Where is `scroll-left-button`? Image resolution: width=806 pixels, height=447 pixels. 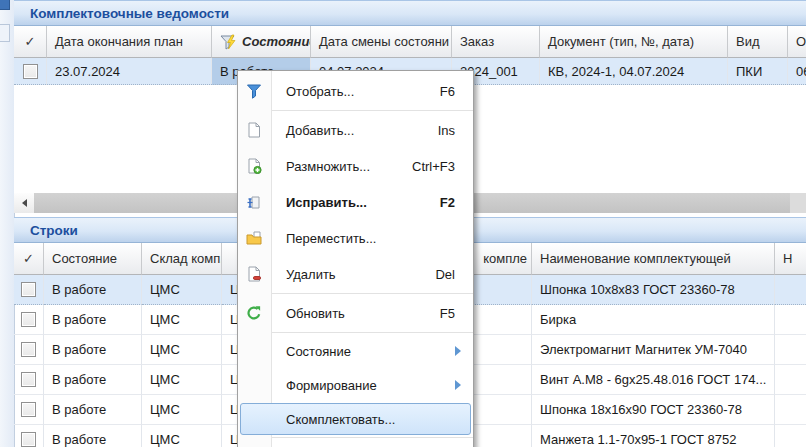
scroll-left-button is located at coordinates (24, 203).